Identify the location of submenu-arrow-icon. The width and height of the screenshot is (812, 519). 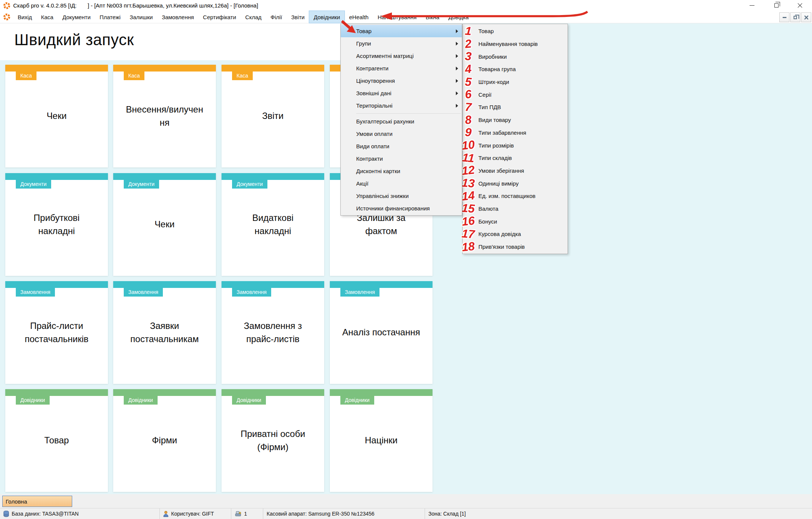
(457, 56).